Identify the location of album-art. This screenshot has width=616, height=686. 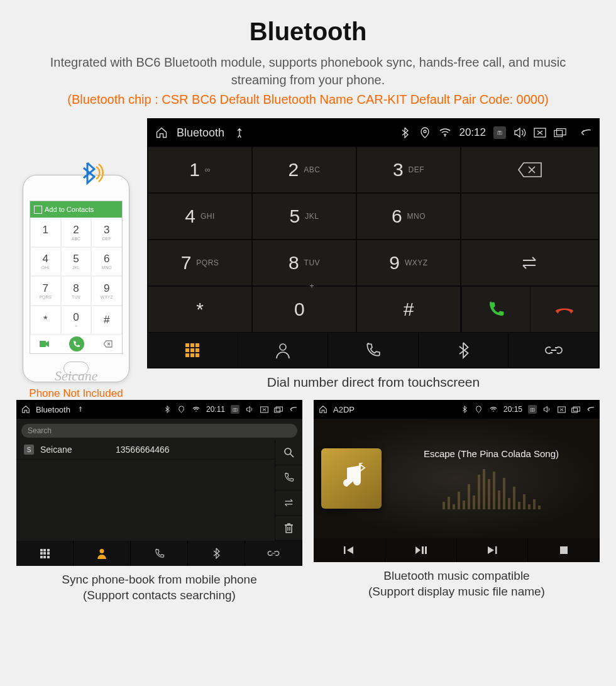
(351, 479).